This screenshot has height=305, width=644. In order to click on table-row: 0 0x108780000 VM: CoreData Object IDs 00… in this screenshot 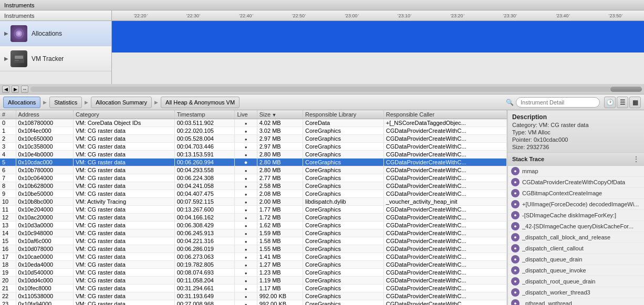, I will do `click(253, 123)`.